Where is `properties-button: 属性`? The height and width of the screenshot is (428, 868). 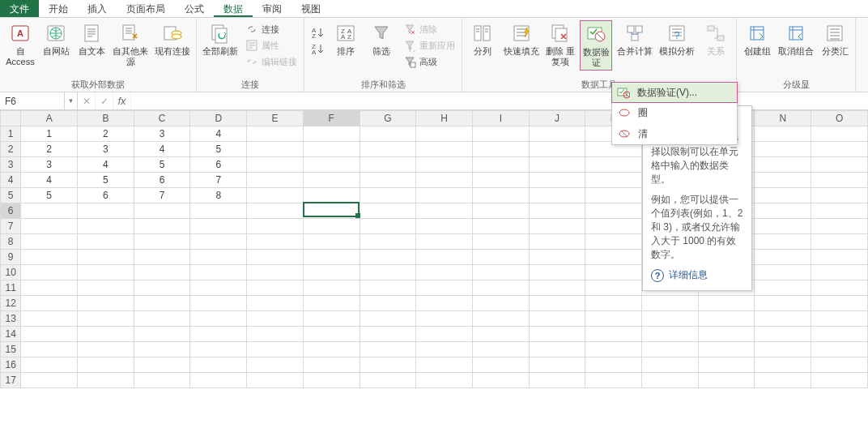 properties-button: 属性 is located at coordinates (271, 45).